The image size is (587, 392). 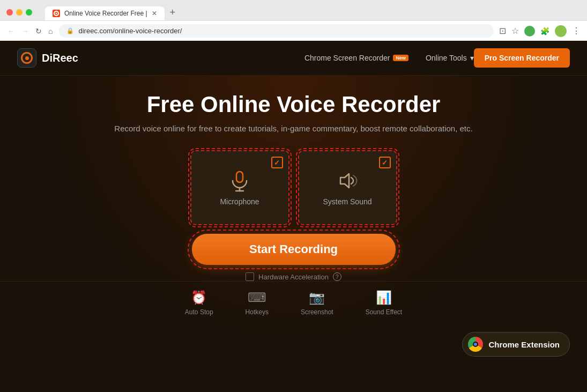 I want to click on forward-button: →, so click(x=25, y=31).